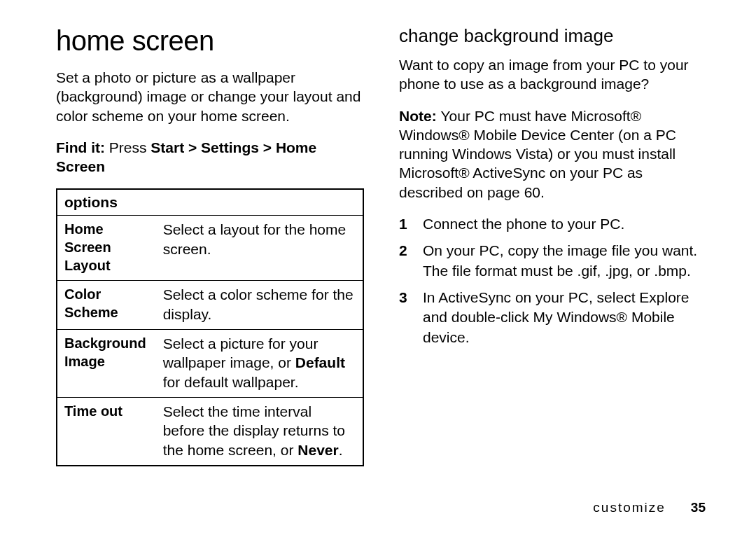  Describe the element at coordinates (210, 41) in the screenshot. I see `heading-home-screen: home screen` at that location.